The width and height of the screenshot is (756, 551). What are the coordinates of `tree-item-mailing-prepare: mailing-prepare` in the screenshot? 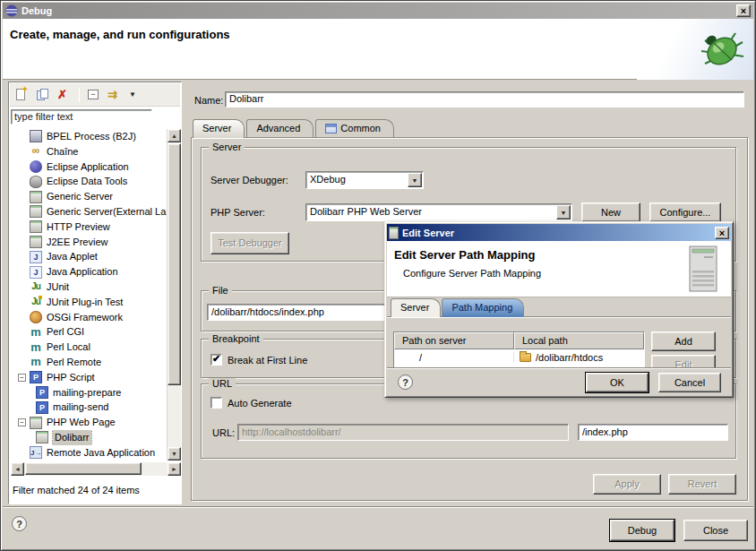 It's located at (89, 392).